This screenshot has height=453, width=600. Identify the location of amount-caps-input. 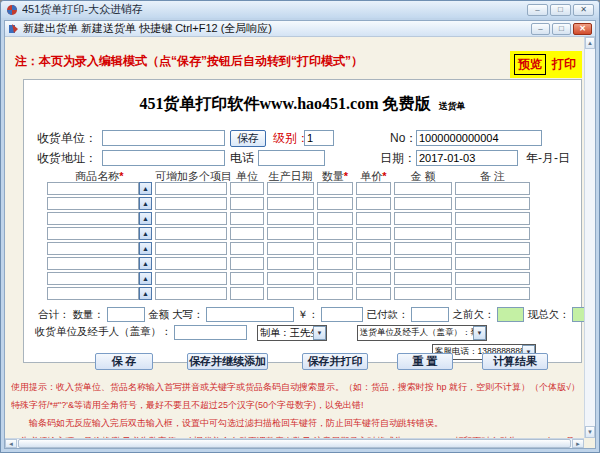
(250, 314).